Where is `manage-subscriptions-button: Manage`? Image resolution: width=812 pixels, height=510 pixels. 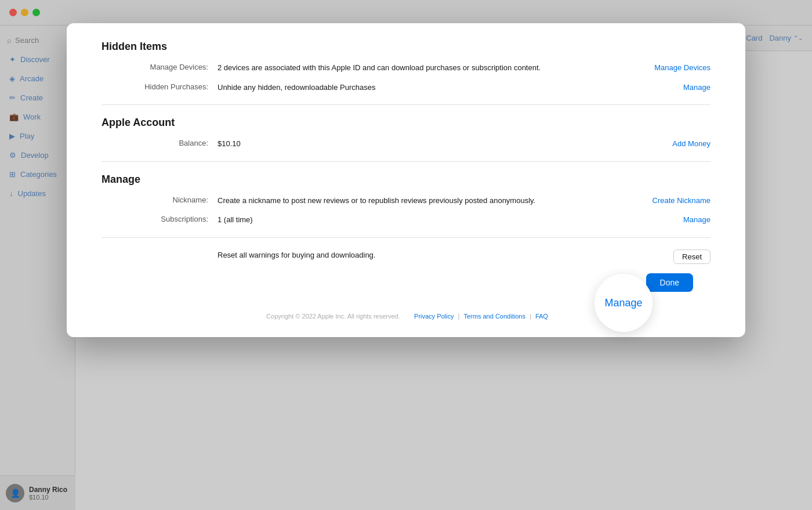
manage-subscriptions-button: Manage is located at coordinates (697, 219).